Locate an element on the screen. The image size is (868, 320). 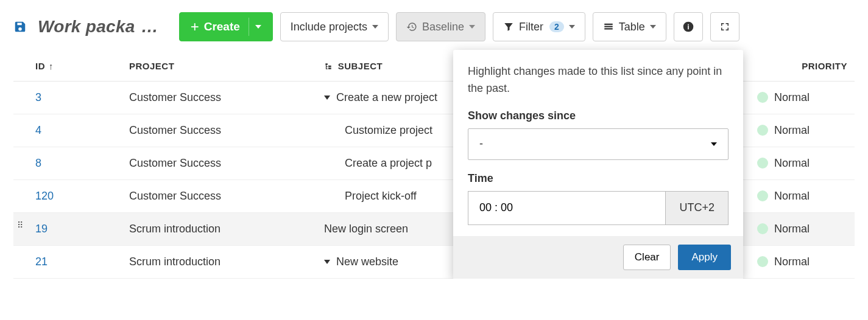
info-icon is located at coordinates (688, 27).